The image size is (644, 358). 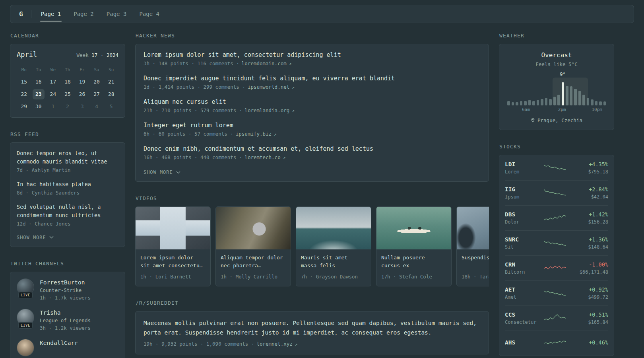 I want to click on video-thumbnail, so click(x=253, y=228).